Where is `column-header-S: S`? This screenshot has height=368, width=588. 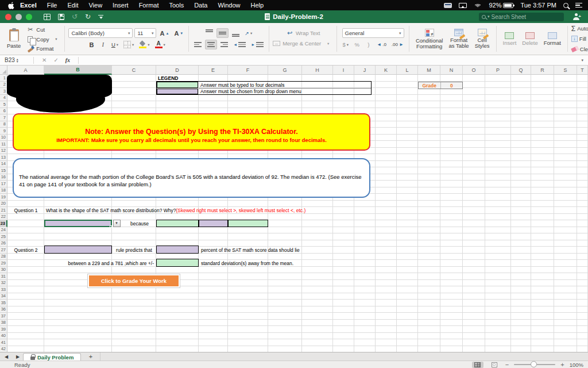
column-header-S: S is located at coordinates (566, 70).